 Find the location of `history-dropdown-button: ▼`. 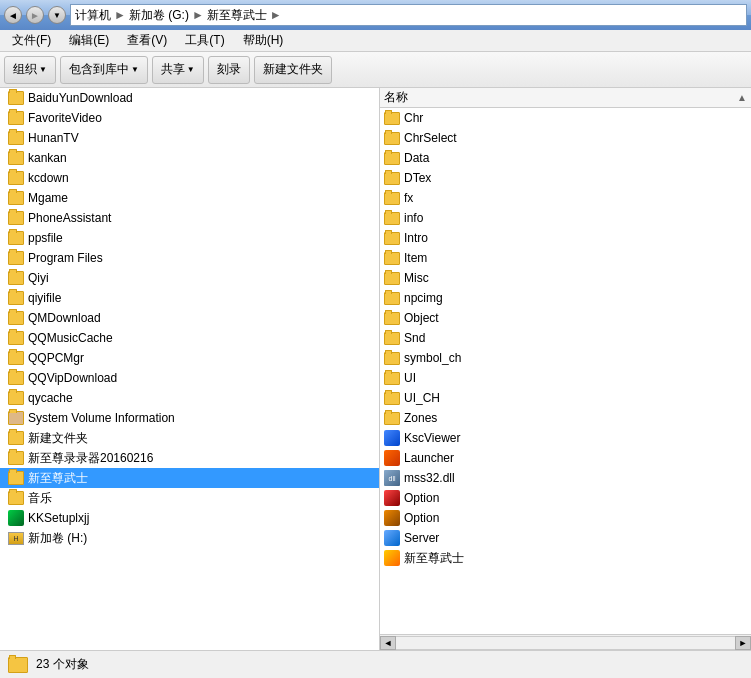

history-dropdown-button: ▼ is located at coordinates (57, 15).